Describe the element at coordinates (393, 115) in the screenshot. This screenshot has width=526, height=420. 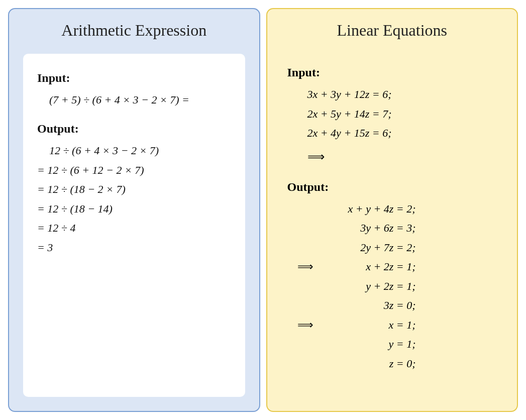
I see `right-input-block: Input: 3x + 3y + 12z = 6;2x + 5y + 14z =…` at that location.